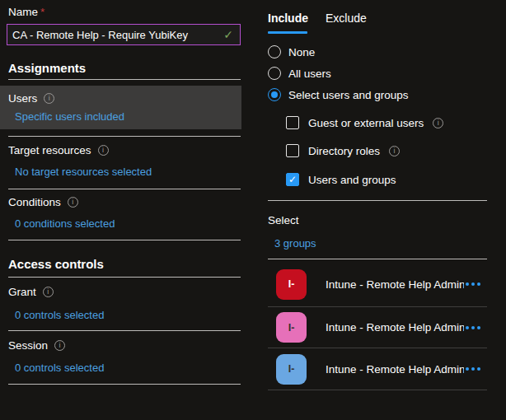 The image size is (506, 420). I want to click on grant-label: Grant, so click(22, 292).